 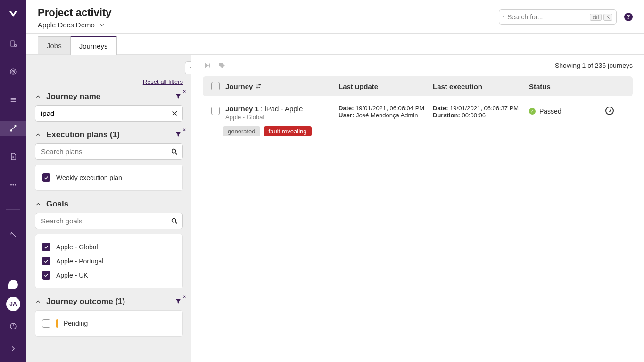 I want to click on kbd-ctrl: ctrl, so click(x=596, y=17).